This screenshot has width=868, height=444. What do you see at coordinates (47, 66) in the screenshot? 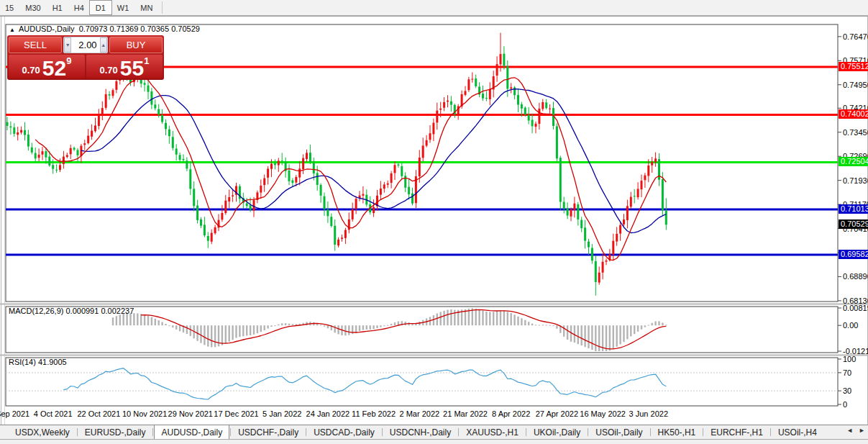
I see `sell-price-box: 0.70 52 9` at bounding box center [47, 66].